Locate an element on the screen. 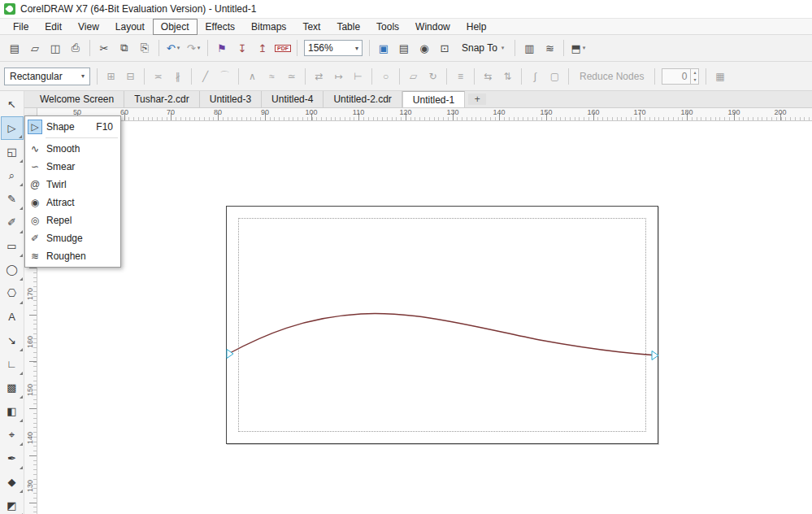  symmetrical-node-button: ≃ is located at coordinates (291, 76).